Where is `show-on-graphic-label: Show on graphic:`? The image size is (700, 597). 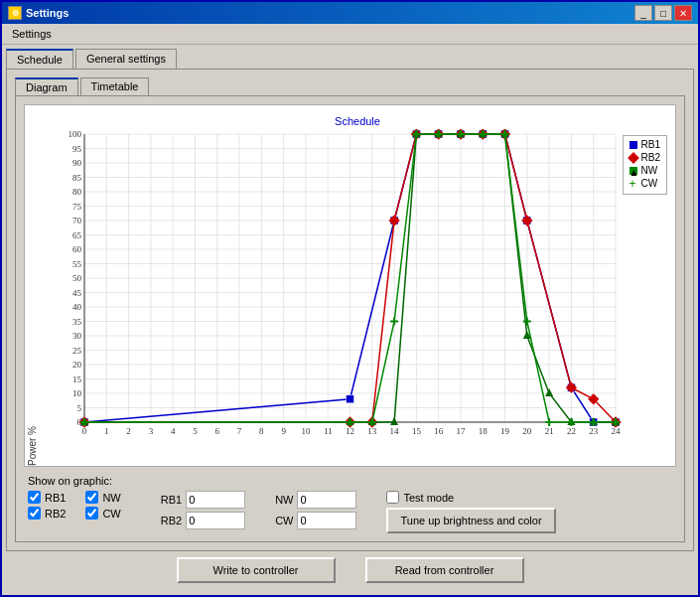 show-on-graphic-label: Show on graphic: is located at coordinates (350, 481).